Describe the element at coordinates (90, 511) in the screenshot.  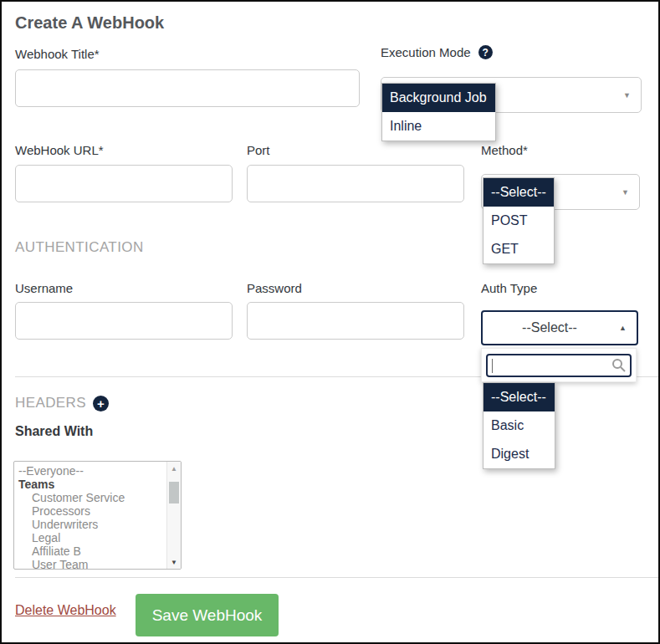
I see `list-item-processors: Processors` at that location.